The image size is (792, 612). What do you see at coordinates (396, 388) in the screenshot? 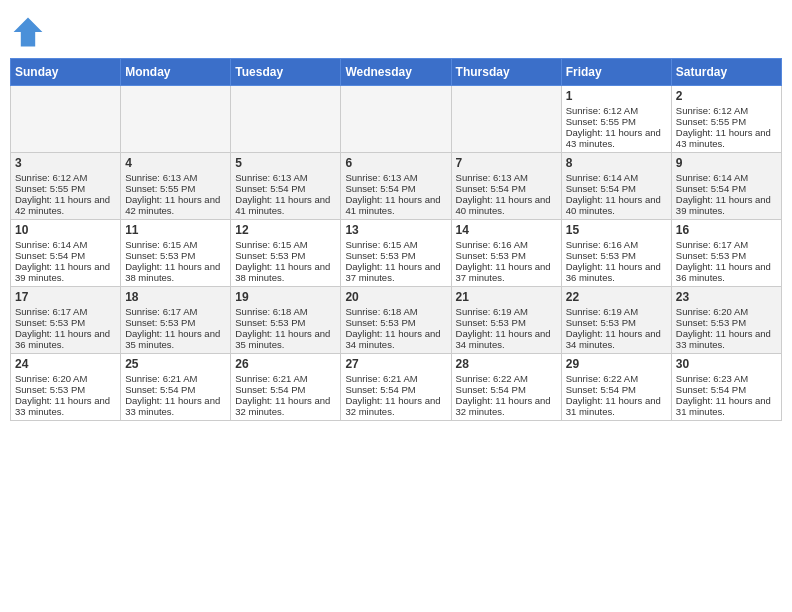
I see `calendar-day: 27Sunrise: 6:21 AMSunset: 5:54 PMDayligh…` at bounding box center [396, 388].